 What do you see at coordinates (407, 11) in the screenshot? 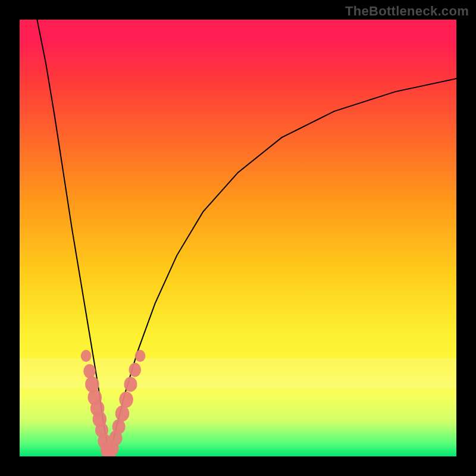
I see `watermark-text: TheBottleneck.com` at bounding box center [407, 11].